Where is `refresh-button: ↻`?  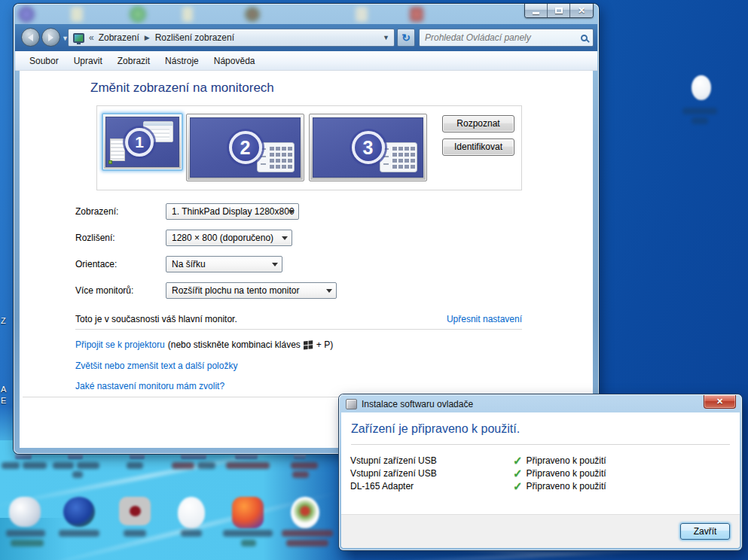
refresh-button: ↻ is located at coordinates (406, 38).